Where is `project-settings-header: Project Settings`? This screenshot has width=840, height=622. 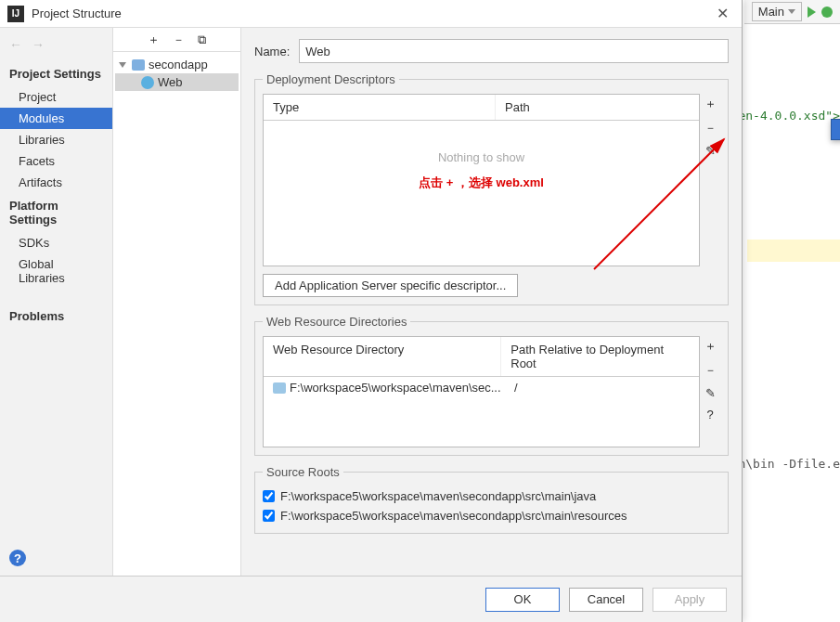 project-settings-header: Project Settings is located at coordinates (56, 74).